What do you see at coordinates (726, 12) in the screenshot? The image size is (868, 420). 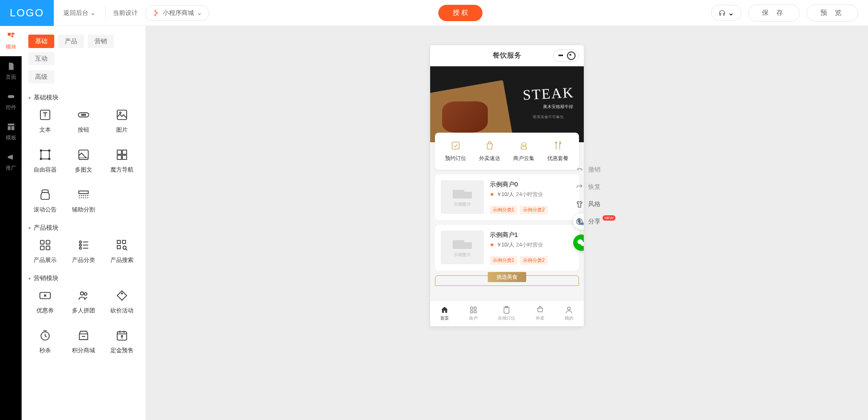 I see `support-button: ⌄` at bounding box center [726, 12].